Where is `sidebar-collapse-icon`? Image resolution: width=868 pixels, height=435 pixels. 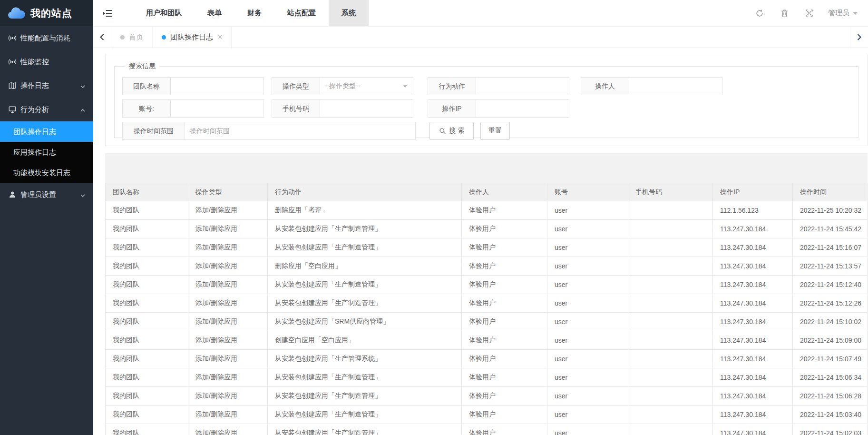
sidebar-collapse-icon is located at coordinates (107, 13).